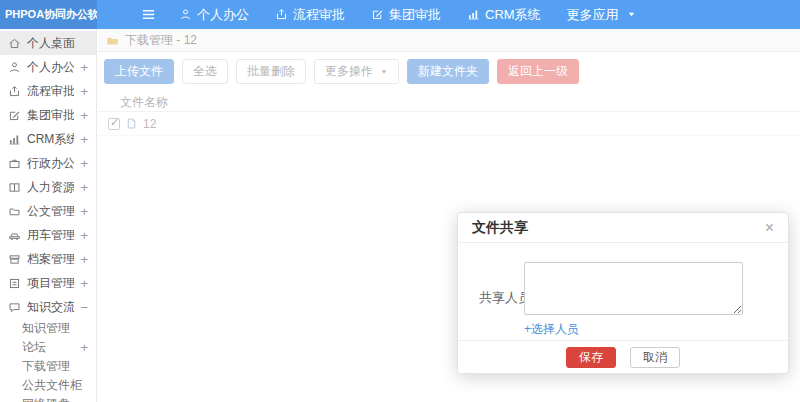 This screenshot has height=402, width=800. Describe the element at coordinates (319, 15) in the screenshot. I see `nav-menu-item-label: 流程审批` at that location.